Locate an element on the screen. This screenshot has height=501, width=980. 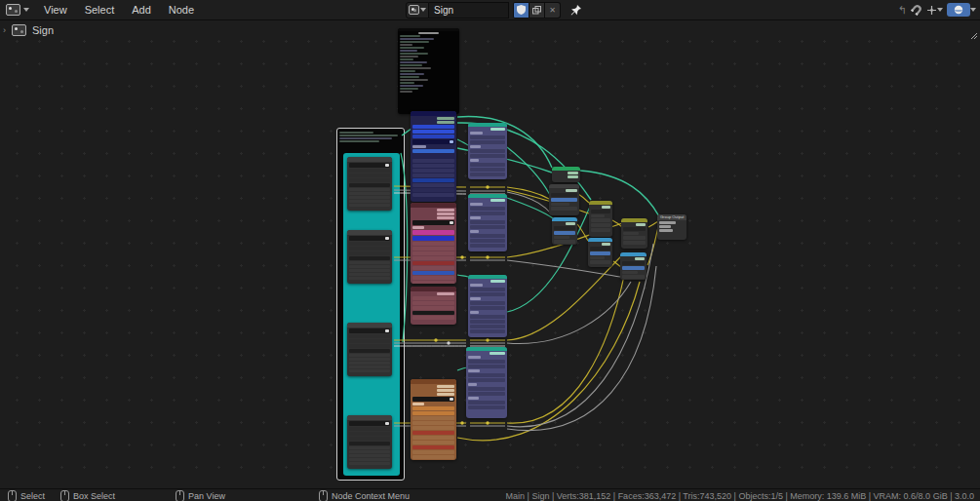
snap-mode-dropdown is located at coordinates (934, 10).